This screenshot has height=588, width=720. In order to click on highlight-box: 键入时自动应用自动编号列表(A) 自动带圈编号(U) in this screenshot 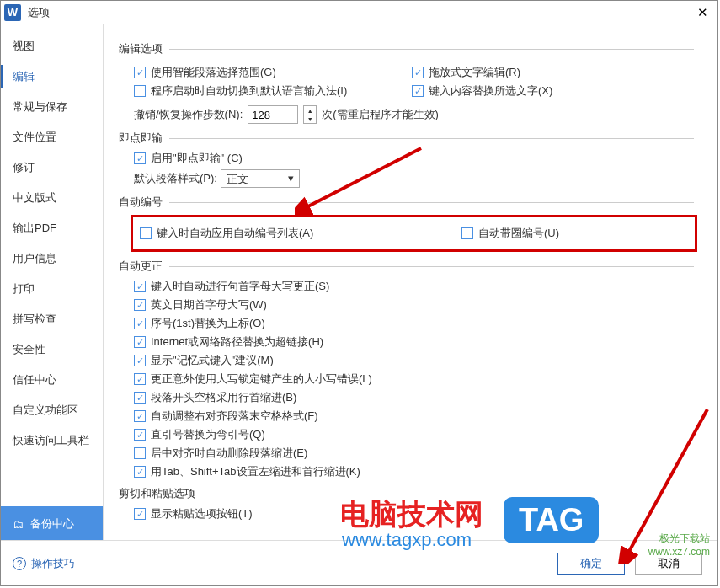, I will do `click(414, 233)`.